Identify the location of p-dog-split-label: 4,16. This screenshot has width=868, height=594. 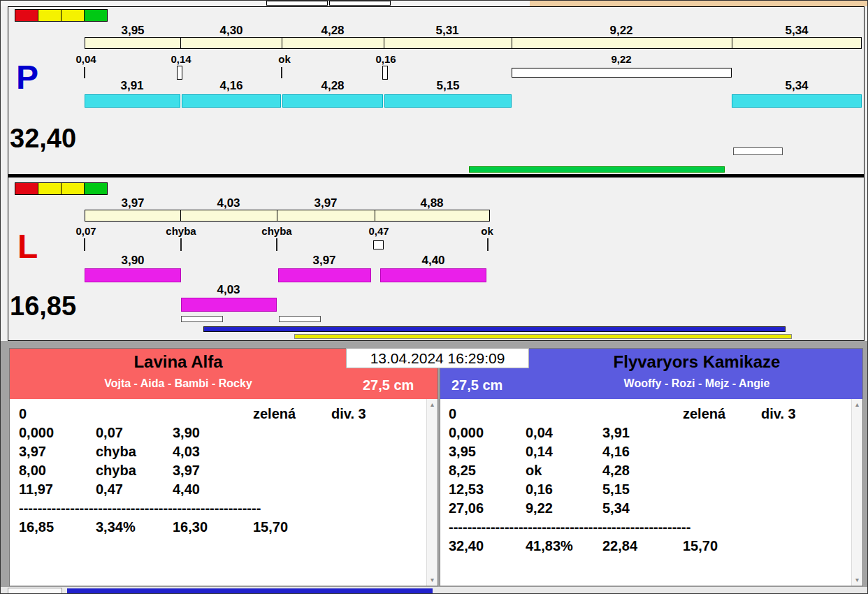
(231, 86).